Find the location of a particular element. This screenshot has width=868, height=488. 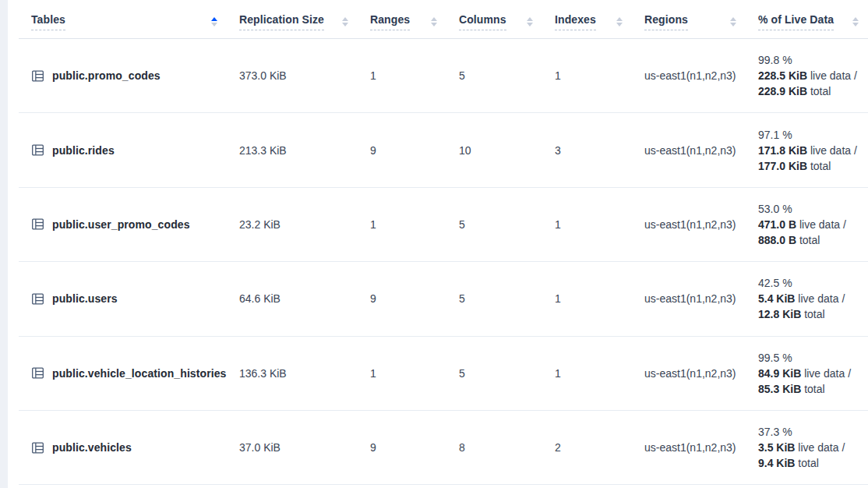

table-row: public.vehicles 37.0 KiB 9 8 2 us-east1(… is located at coordinates (443, 447).